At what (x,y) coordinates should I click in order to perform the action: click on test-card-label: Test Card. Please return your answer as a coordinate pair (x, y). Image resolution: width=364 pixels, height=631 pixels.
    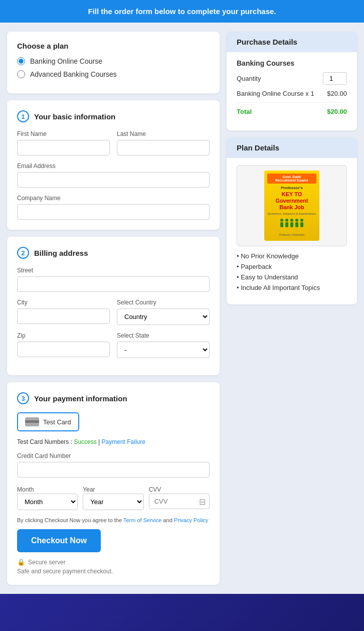
    Looking at the image, I should click on (57, 422).